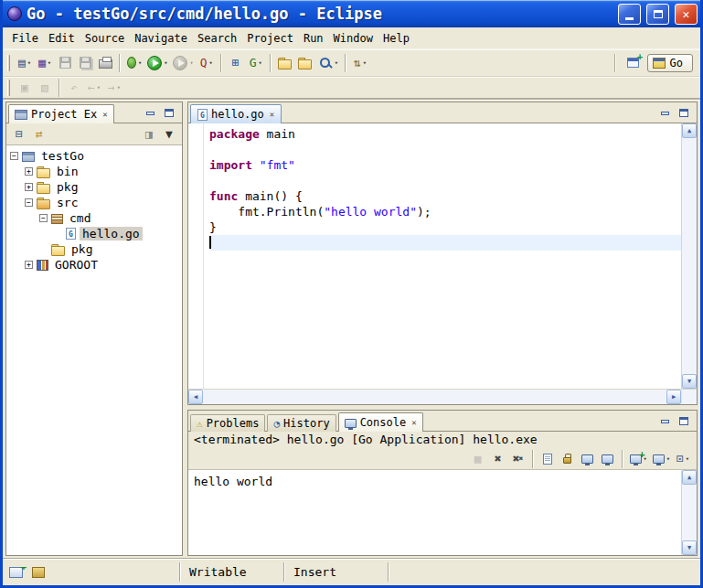  What do you see at coordinates (689, 256) in the screenshot?
I see `editor-vertical-scrollbar` at bounding box center [689, 256].